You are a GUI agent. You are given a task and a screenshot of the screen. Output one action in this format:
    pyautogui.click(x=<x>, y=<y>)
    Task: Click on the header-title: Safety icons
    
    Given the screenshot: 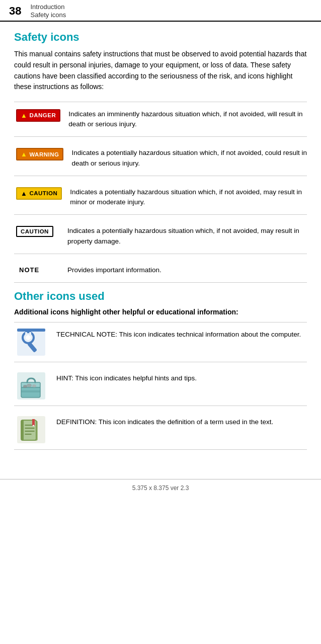 What is the action you would take?
    pyautogui.click(x=48, y=15)
    